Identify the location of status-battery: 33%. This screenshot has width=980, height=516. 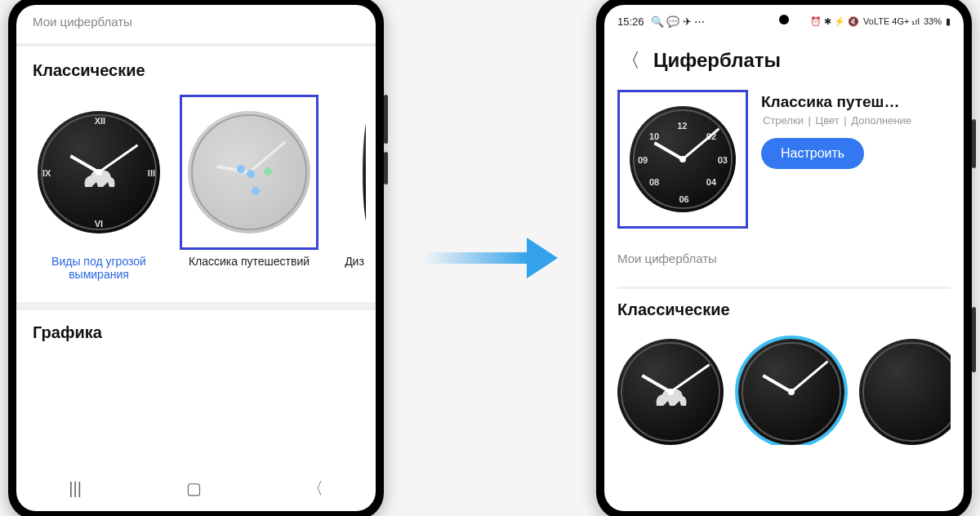
(933, 21).